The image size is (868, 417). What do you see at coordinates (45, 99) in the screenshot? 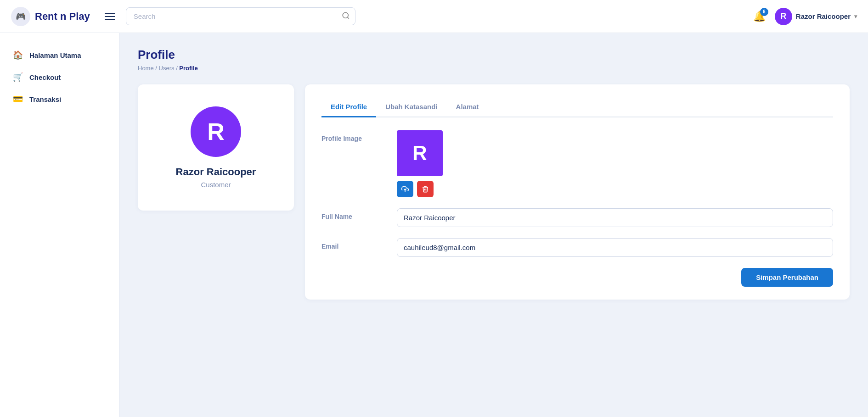
I see `sidebar-label-transaksi: Transaksi` at bounding box center [45, 99].